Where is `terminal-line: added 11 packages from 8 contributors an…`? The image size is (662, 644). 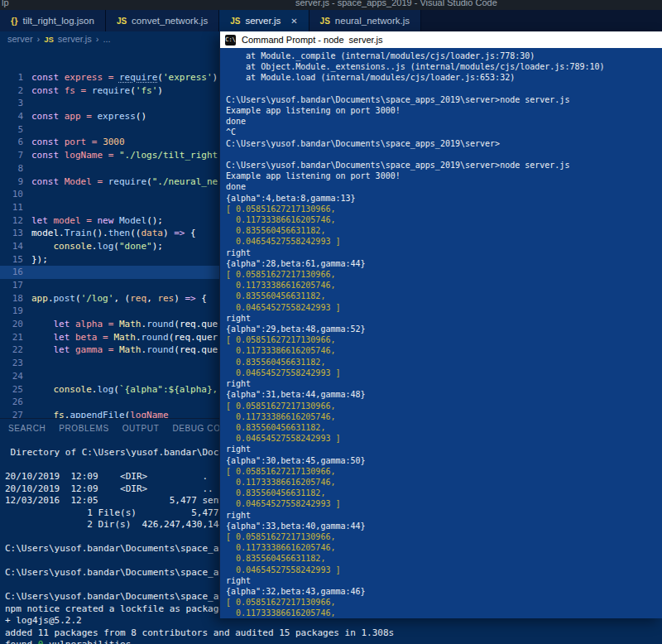
terminal-line: added 11 packages from 8 contributors an… is located at coordinates (333, 634).